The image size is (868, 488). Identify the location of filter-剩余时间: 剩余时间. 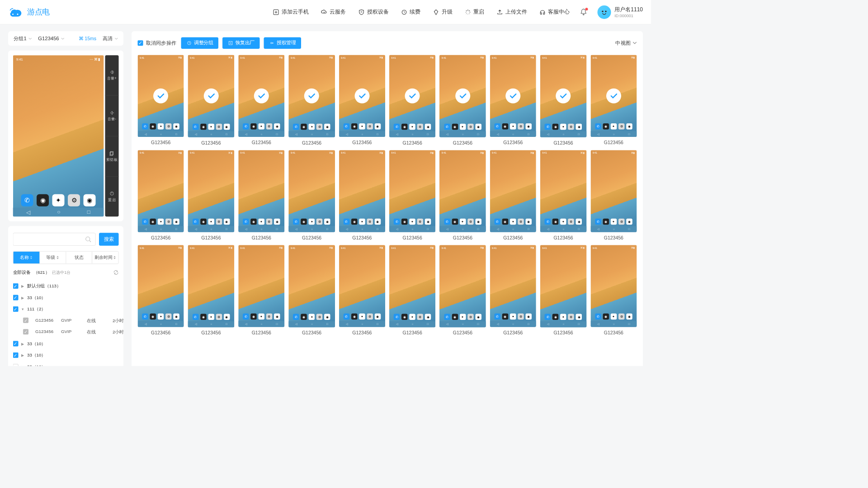
(105, 258).